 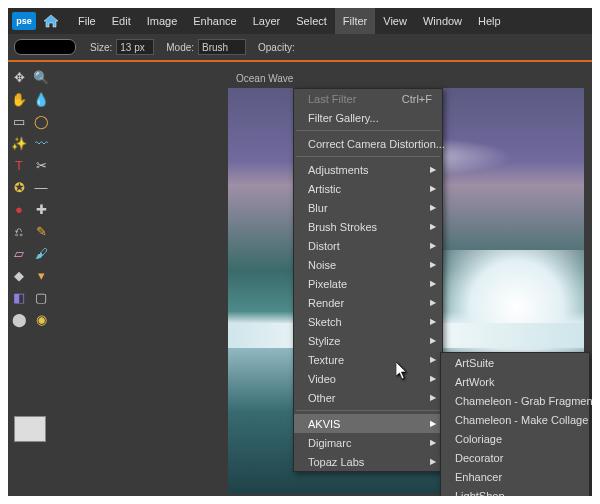 I want to click on menu-brush-strokes: Brush Strokes▶, so click(x=368, y=226).